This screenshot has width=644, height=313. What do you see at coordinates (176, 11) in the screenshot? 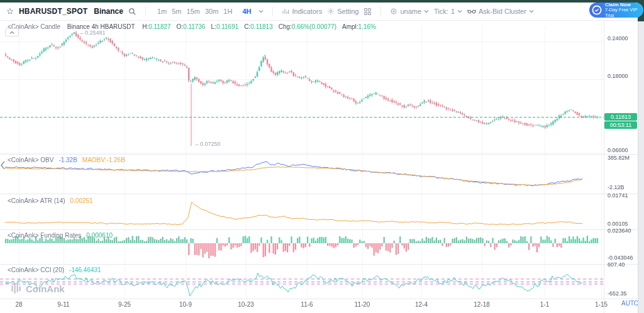
I see `timeframe-5m: 5m` at bounding box center [176, 11].